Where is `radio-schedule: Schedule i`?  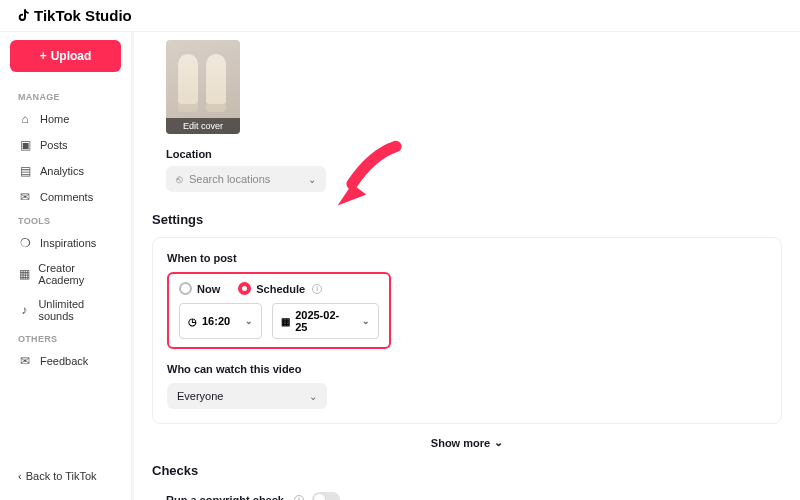
radio-schedule: Schedule i is located at coordinates (280, 288).